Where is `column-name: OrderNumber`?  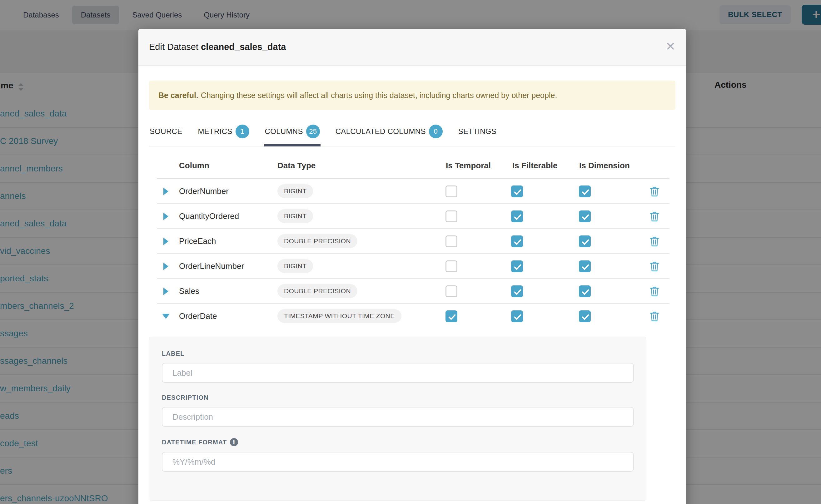
column-name: OrderNumber is located at coordinates (204, 191).